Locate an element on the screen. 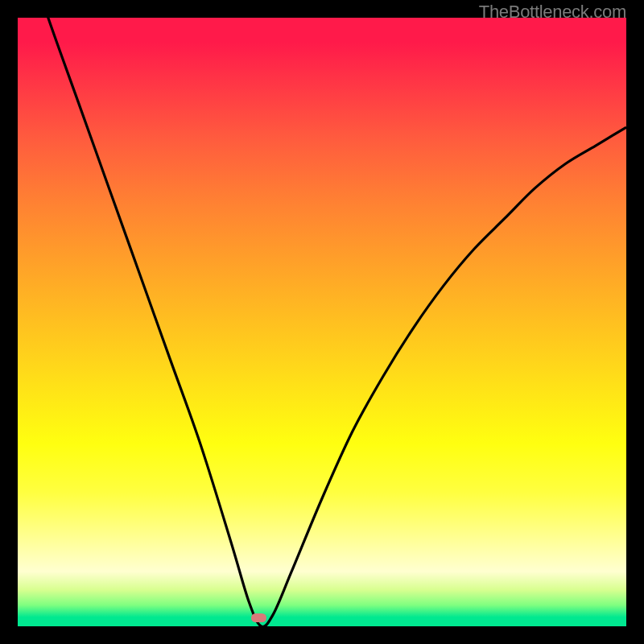 Image resolution: width=644 pixels, height=644 pixels. minimum-marker is located at coordinates (259, 618).